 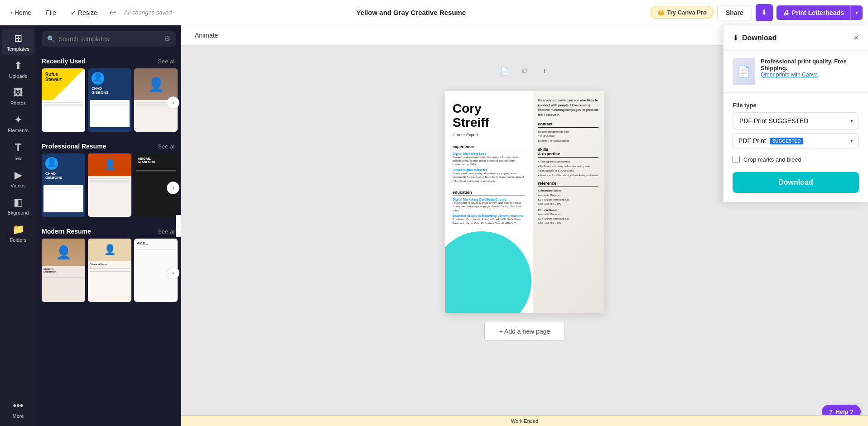 What do you see at coordinates (569, 217) in the screenshot?
I see `resume-ref-text-2: Chris Williams Accounts Manager, KVB Dig…` at bounding box center [569, 217].